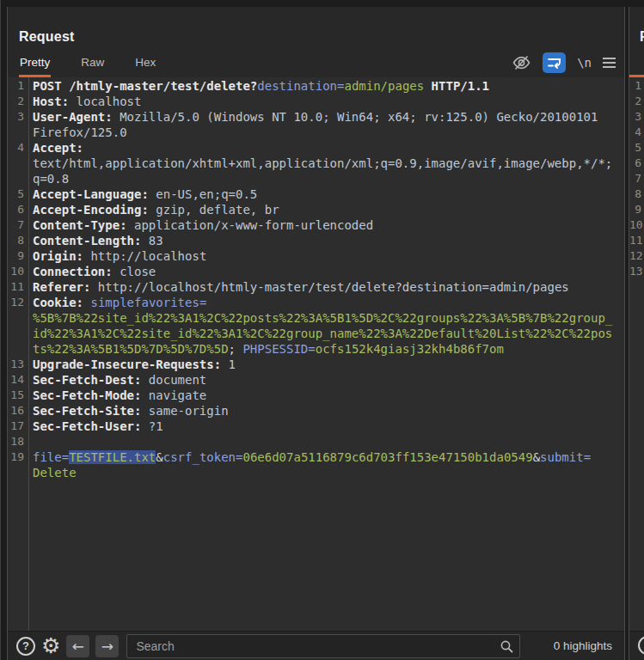 This screenshot has height=660, width=644. What do you see at coordinates (327, 256) in the screenshot?
I see `line-content: Origin: http://localhost` at bounding box center [327, 256].